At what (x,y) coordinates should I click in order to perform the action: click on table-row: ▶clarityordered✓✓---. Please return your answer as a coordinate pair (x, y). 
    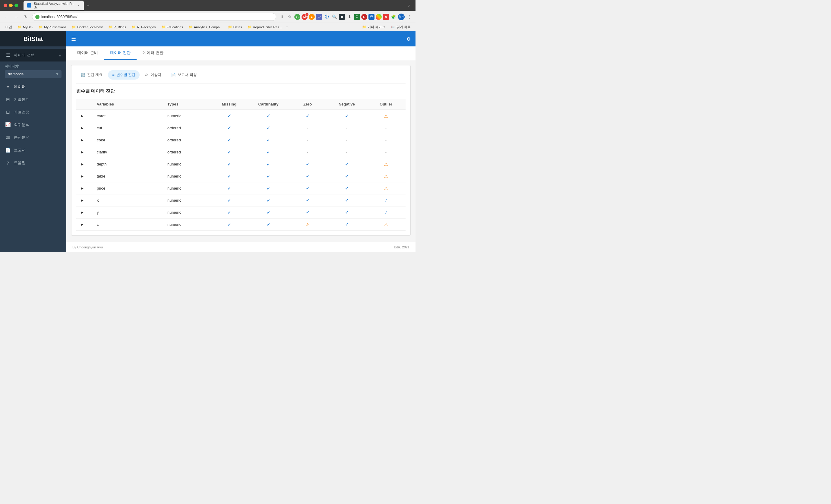
    Looking at the image, I should click on (241, 152).